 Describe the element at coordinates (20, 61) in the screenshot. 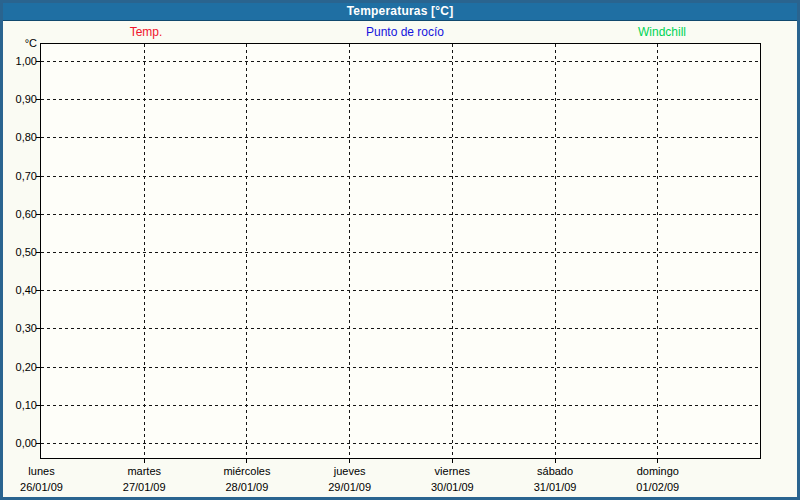

I see `y-axis-label: 1,00` at that location.